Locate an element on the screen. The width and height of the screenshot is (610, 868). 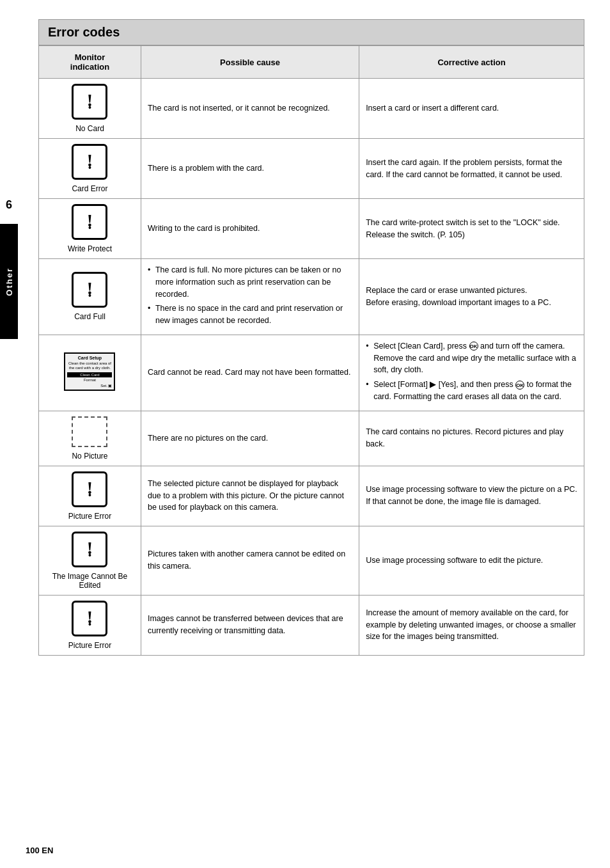
action-cell-card-full: Replace the card or erase unwanted pictu… is located at coordinates (472, 297).